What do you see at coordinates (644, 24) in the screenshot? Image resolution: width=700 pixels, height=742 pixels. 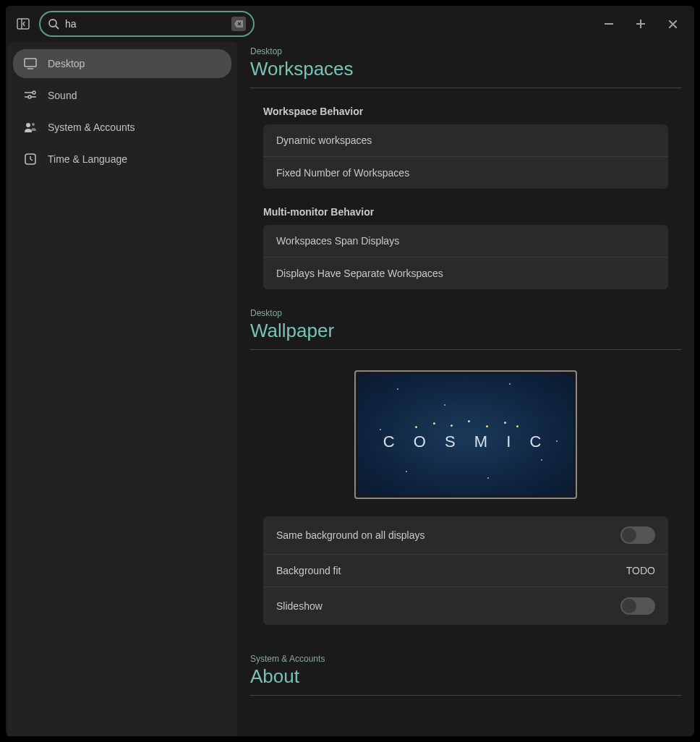 I see `window-controls` at bounding box center [644, 24].